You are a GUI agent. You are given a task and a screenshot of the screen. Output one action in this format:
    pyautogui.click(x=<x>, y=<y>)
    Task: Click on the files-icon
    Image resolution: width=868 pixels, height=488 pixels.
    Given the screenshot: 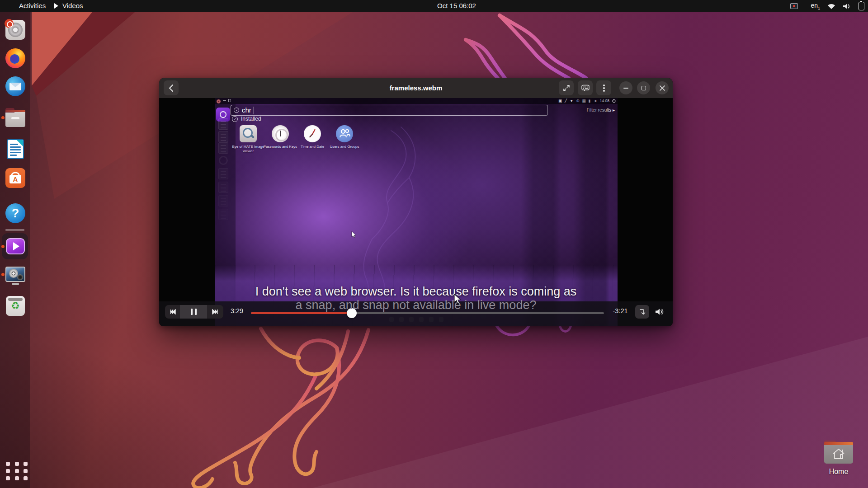 What is the action you would take?
    pyautogui.click(x=15, y=119)
    